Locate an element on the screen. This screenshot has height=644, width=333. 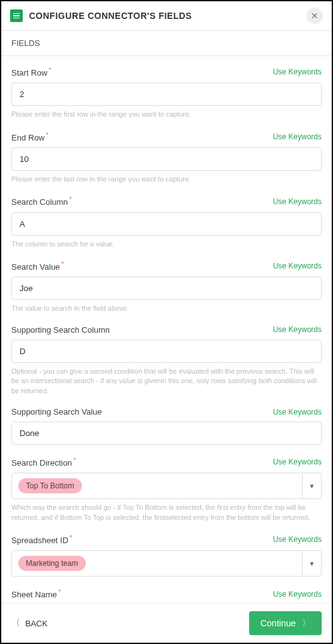
end-row-input is located at coordinates (166, 159).